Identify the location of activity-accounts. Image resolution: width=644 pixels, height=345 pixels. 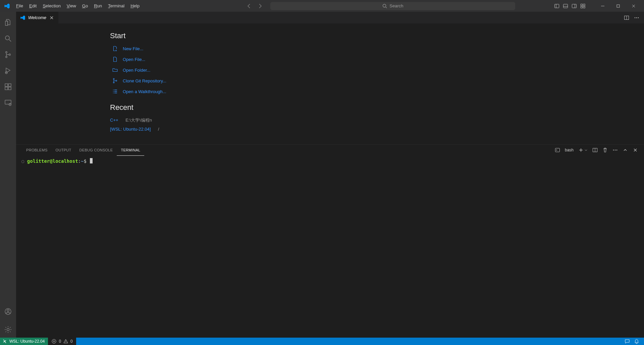
(8, 312).